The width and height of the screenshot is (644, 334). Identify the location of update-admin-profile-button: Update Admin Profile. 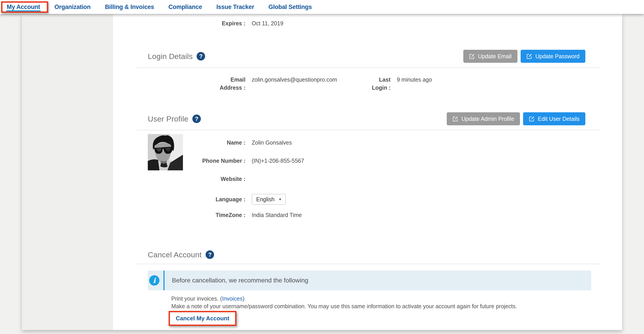
(484, 119).